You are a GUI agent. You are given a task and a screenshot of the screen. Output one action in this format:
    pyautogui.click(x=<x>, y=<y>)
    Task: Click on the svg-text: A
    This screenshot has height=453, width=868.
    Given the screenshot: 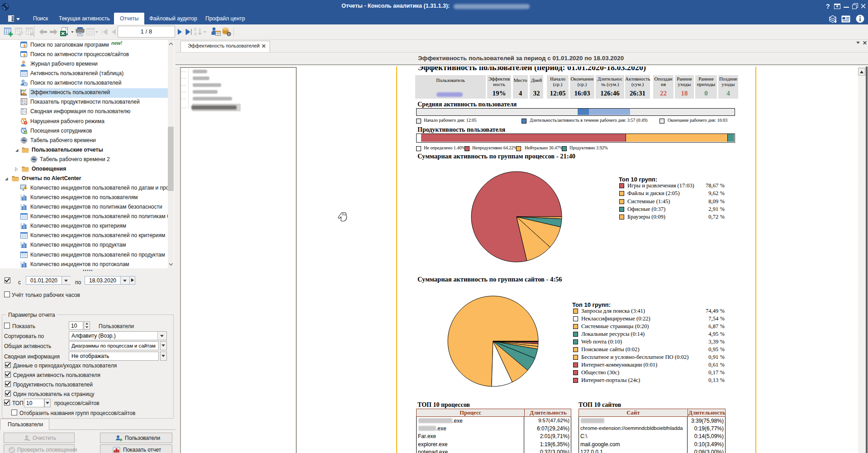 What is the action you would take?
    pyautogui.click(x=195, y=34)
    